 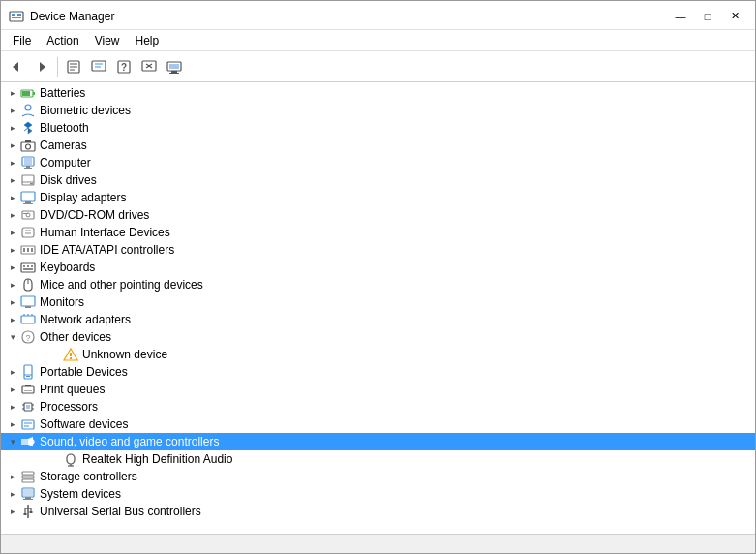 I want to click on tree-item-unknown: Unknown device, so click(x=378, y=354).